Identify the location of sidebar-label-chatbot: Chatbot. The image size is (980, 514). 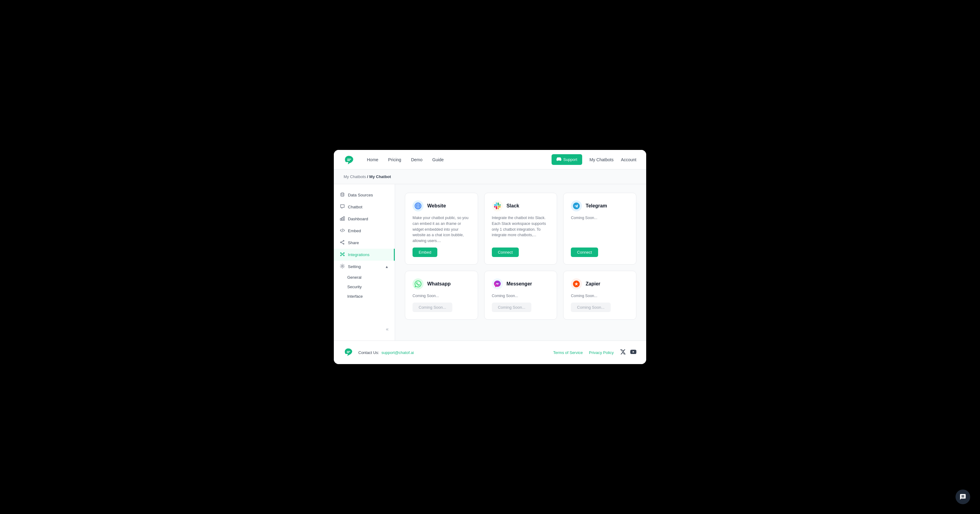
(355, 207).